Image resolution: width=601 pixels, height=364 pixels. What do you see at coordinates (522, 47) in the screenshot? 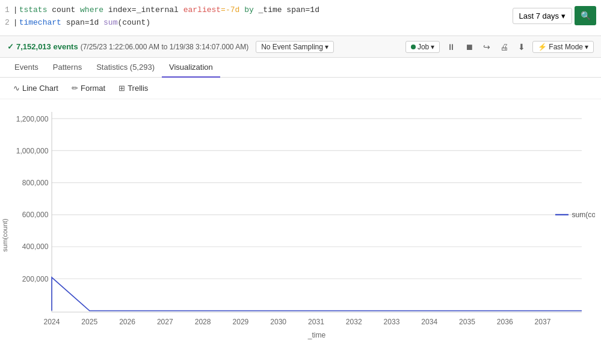
I see `export-button: ⬇` at bounding box center [522, 47].